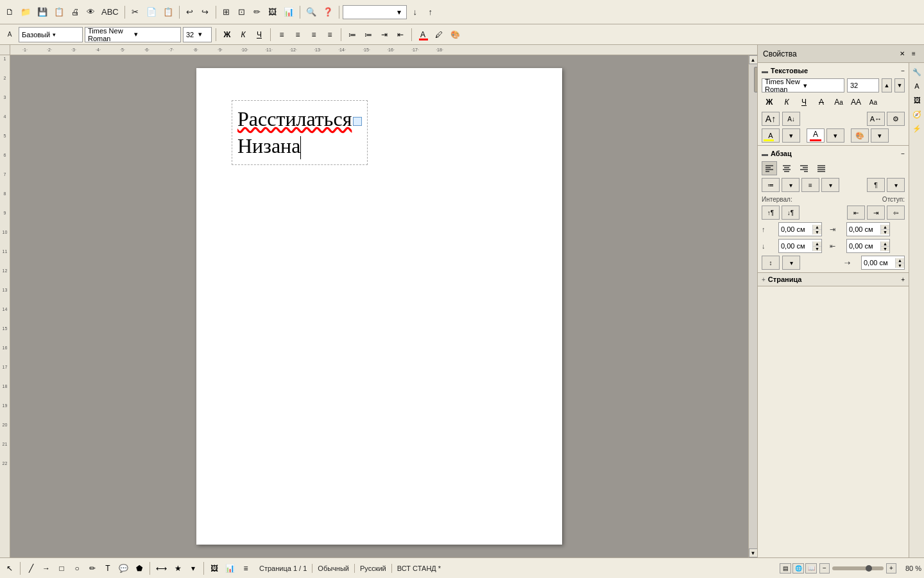 Image resolution: width=924 pixels, height=578 pixels. I want to click on font-select: Times New Roman ▾, so click(133, 35).